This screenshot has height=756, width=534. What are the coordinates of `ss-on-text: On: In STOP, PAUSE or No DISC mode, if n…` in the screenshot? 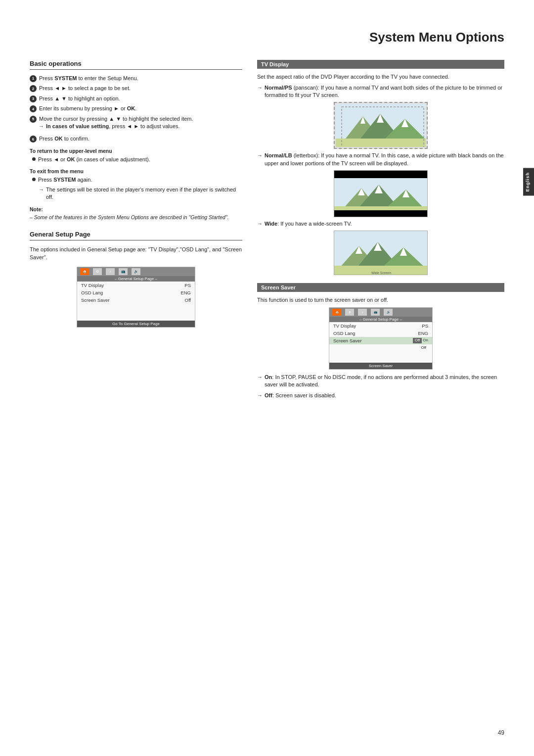 It's located at (385, 381).